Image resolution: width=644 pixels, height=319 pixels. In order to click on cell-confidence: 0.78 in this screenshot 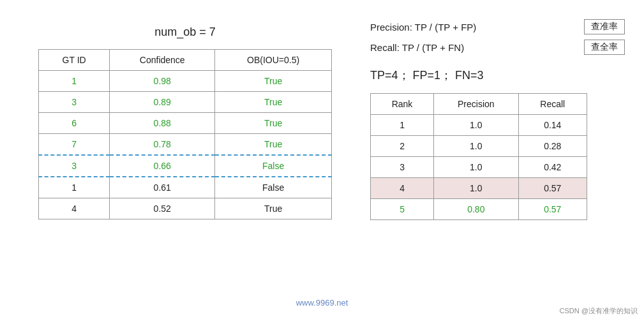, I will do `click(162, 145)`.